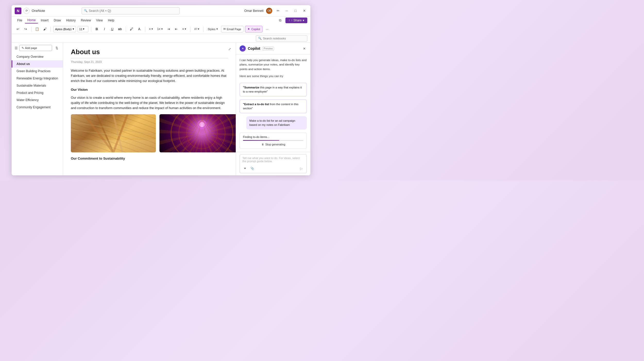 This screenshot has height=361, width=644. What do you see at coordinates (267, 29) in the screenshot?
I see `more-button: ···` at bounding box center [267, 29].